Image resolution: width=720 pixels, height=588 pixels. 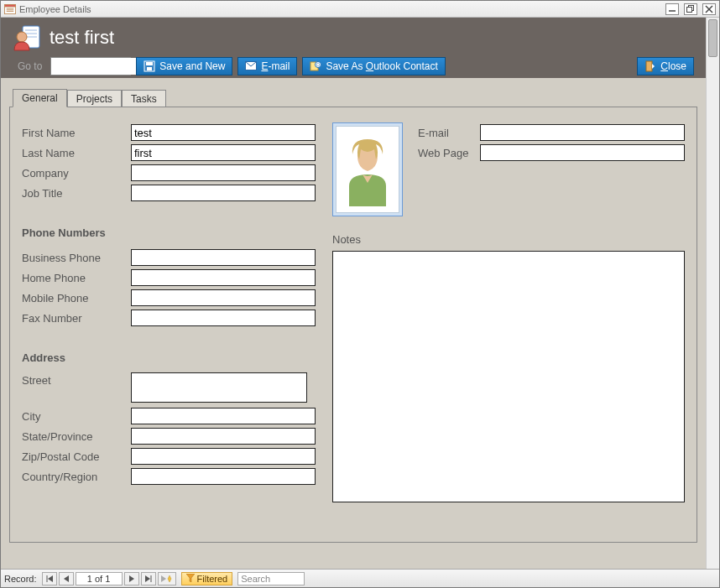 I want to click on email-field, so click(x=582, y=133).